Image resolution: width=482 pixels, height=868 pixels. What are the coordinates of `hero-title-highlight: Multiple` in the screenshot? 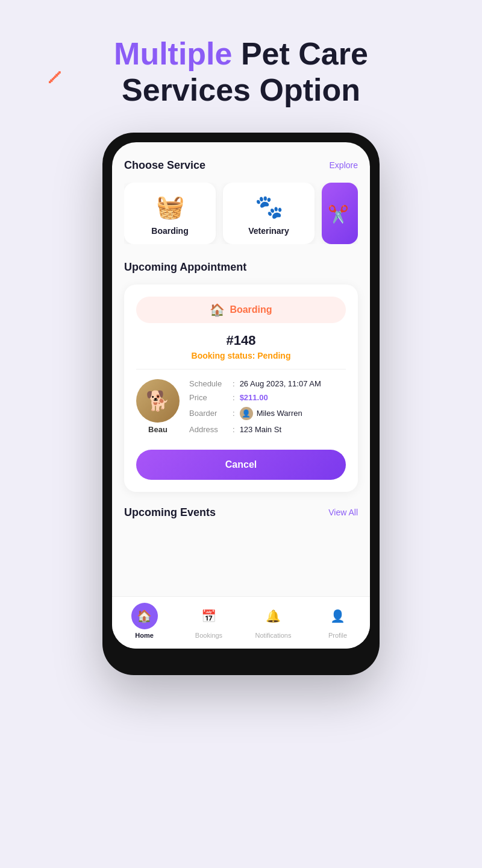 It's located at (173, 54).